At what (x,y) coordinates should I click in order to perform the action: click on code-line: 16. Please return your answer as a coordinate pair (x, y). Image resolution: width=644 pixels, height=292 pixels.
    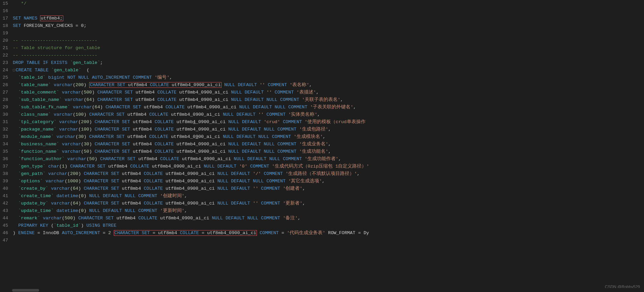
    Looking at the image, I should click on (322, 11).